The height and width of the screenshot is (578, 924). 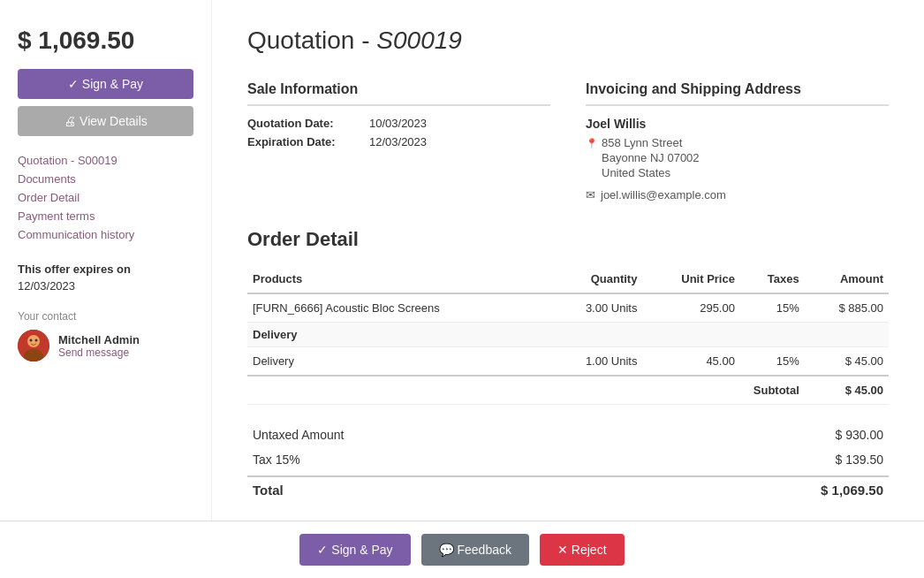 What do you see at coordinates (106, 346) in the screenshot?
I see `sidebar-contact: Mitchell Admin Send message` at bounding box center [106, 346].